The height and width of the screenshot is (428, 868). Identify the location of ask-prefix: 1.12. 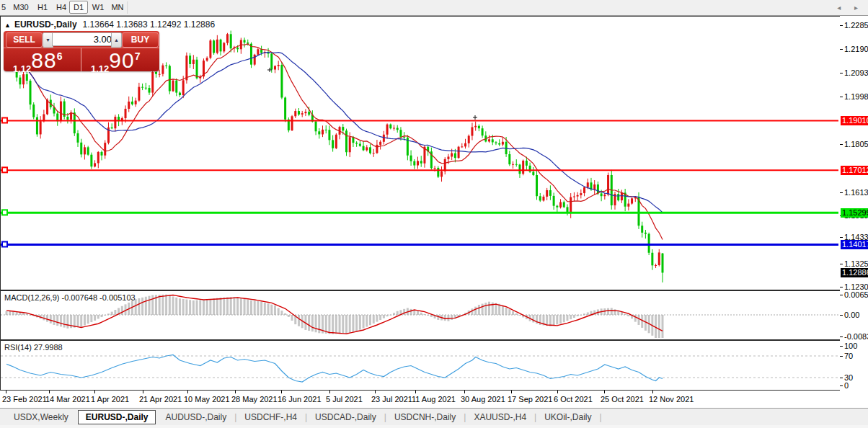
(99, 69).